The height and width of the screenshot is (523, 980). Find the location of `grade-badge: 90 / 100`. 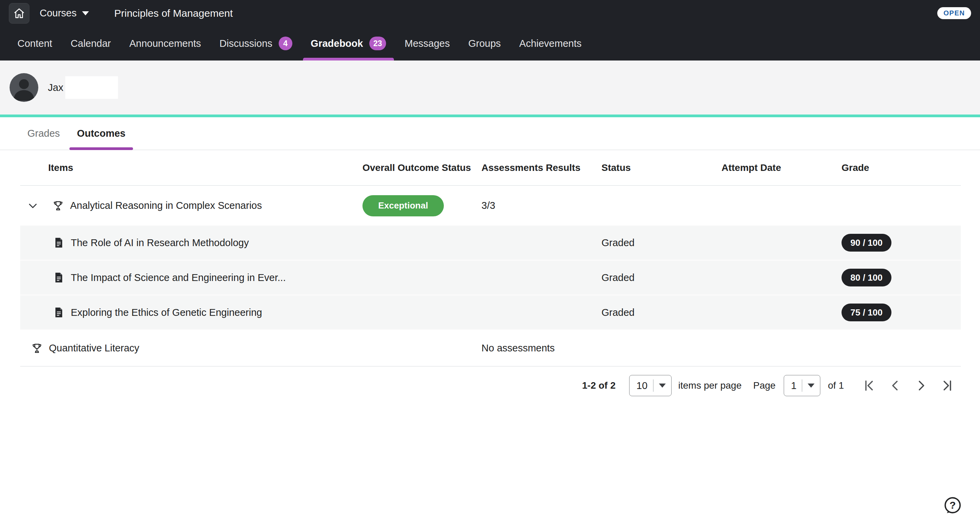

grade-badge: 90 / 100 is located at coordinates (867, 243).